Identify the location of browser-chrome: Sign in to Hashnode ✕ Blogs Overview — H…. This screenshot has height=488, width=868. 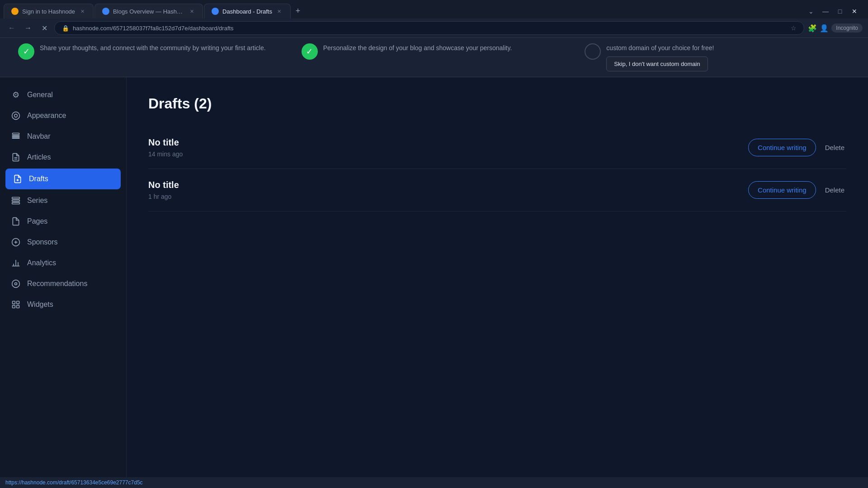
(434, 19).